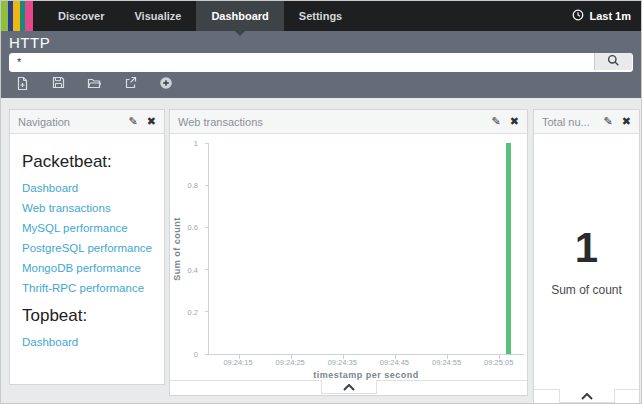  Describe the element at coordinates (508, 248) in the screenshot. I see `chart-bar` at that location.